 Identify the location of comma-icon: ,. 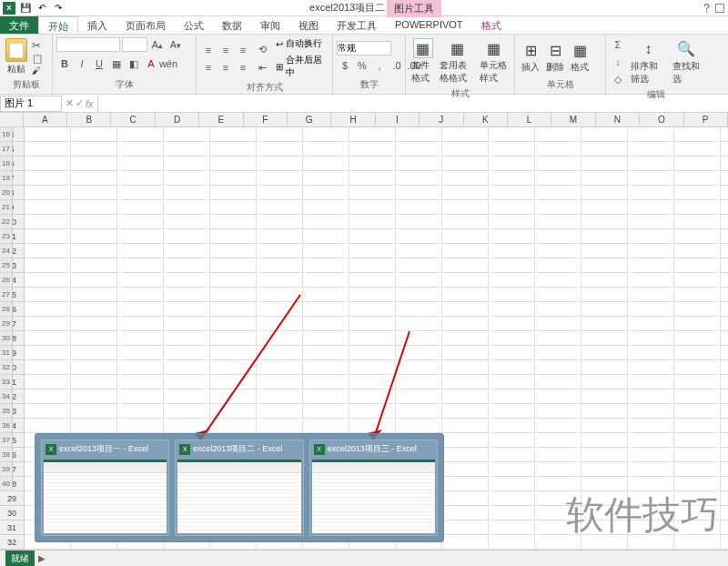
(379, 66).